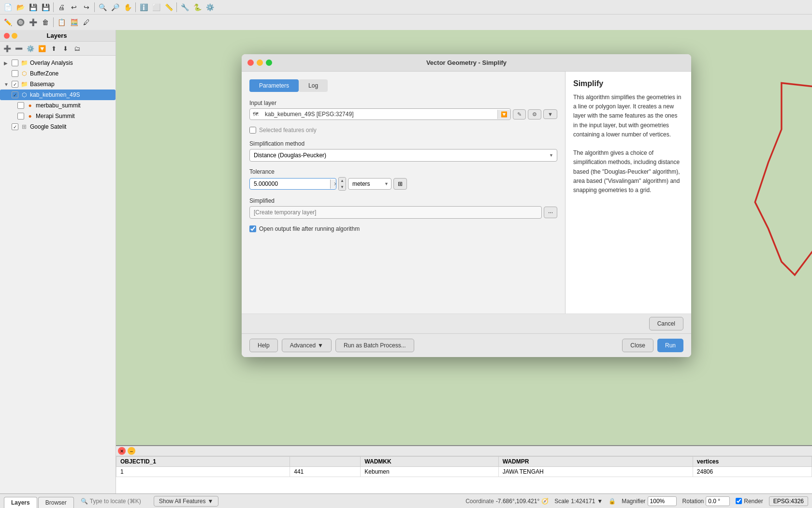 The height and width of the screenshot is (508, 812). I want to click on sidebar-min-btn, so click(14, 36).